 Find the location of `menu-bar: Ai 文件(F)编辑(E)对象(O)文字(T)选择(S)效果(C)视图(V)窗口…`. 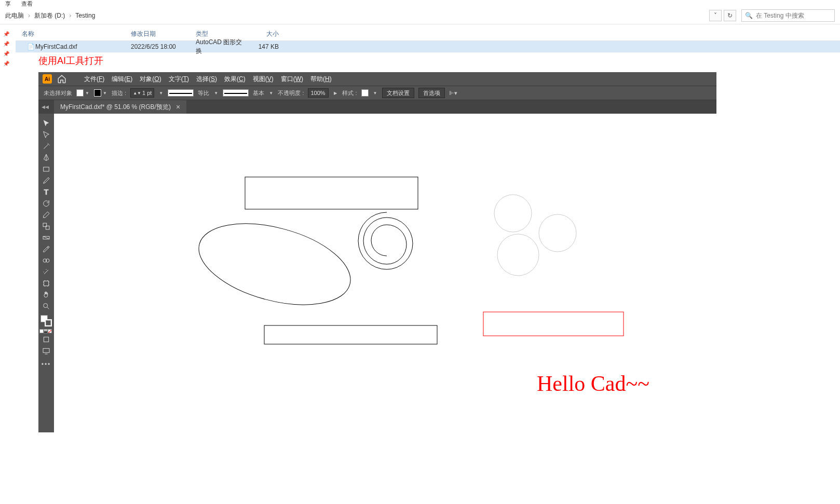

menu-bar: Ai 文件(F)编辑(E)对象(O)文字(T)选择(S)效果(C)视图(V)窗口… is located at coordinates (377, 79).